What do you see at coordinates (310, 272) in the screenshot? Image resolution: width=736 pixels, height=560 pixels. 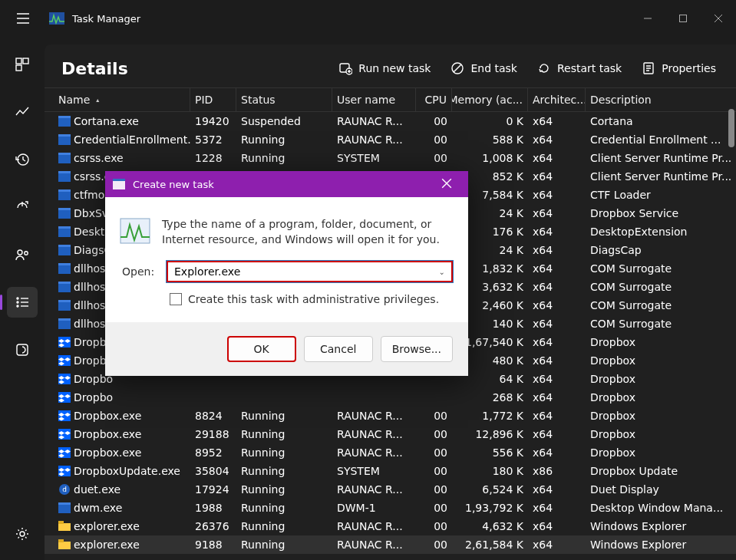 I see `open-combobox: Explorer.exe ⌄` at bounding box center [310, 272].